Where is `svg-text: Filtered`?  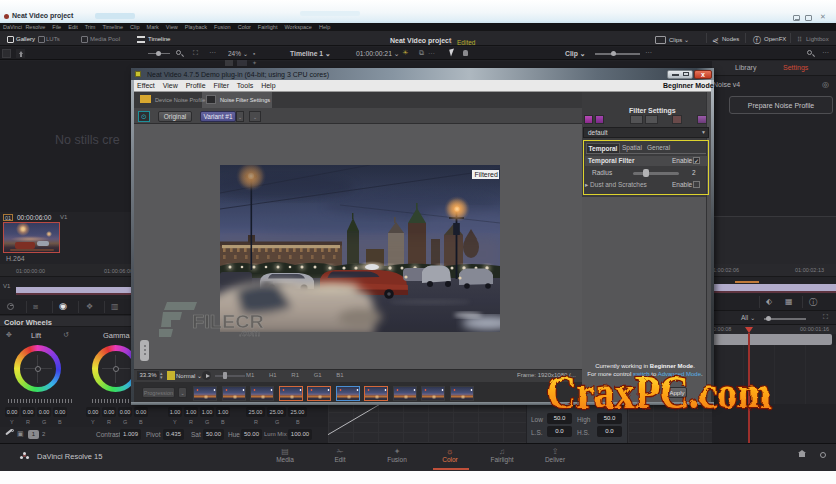 svg-text: Filtered is located at coordinates (486, 174).